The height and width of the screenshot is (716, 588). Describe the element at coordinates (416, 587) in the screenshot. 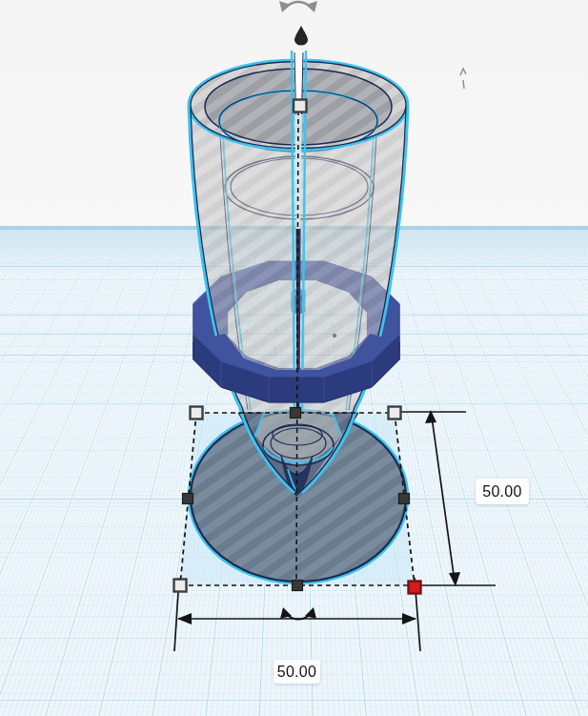

I see `scale-handle-bottom-right-active` at that location.